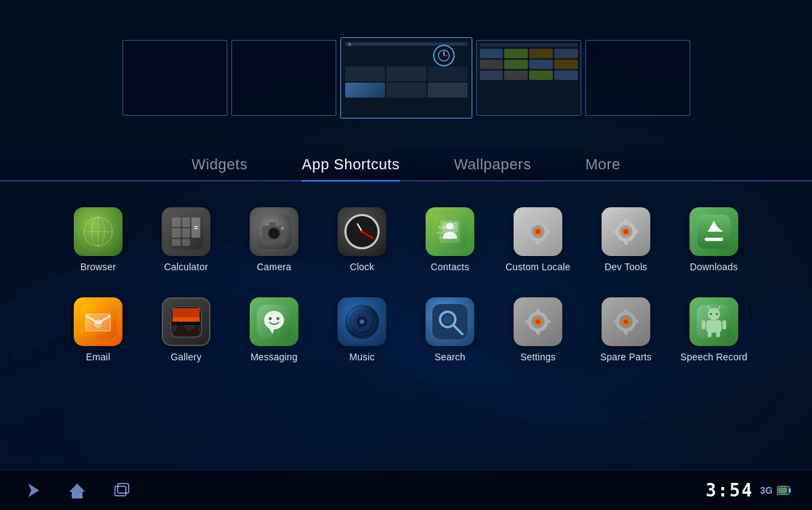 This screenshot has width=812, height=510. I want to click on app-speech-record: Speech Record, so click(714, 331).